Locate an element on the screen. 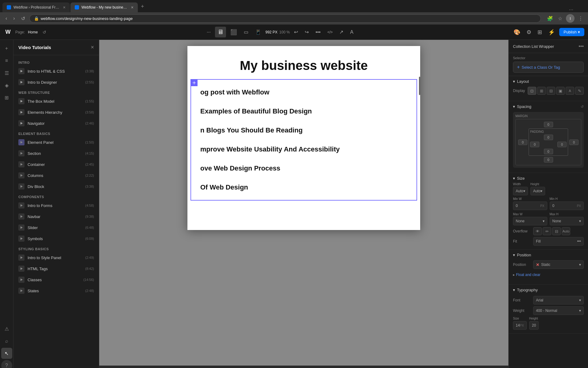  mobile-portrait-button: 📱 is located at coordinates (258, 32).